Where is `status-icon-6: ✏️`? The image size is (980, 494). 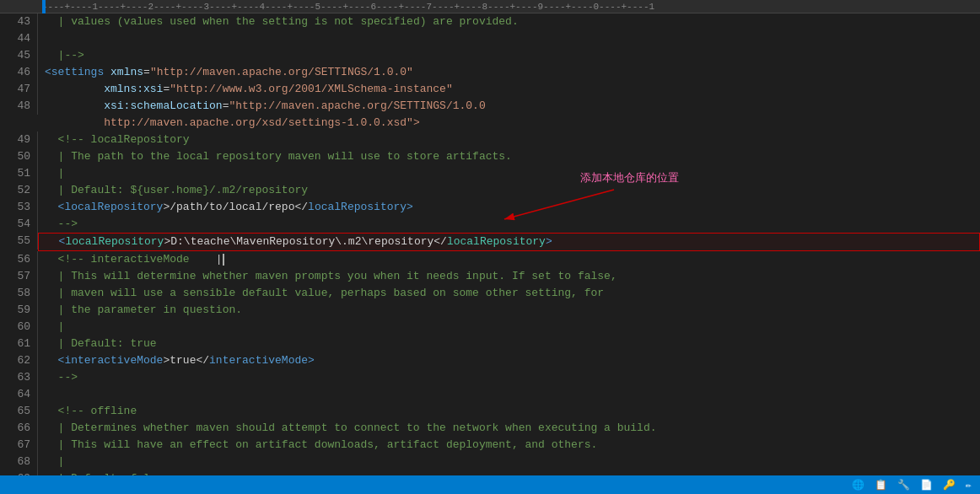 status-icon-6: ✏️ is located at coordinates (968, 486).